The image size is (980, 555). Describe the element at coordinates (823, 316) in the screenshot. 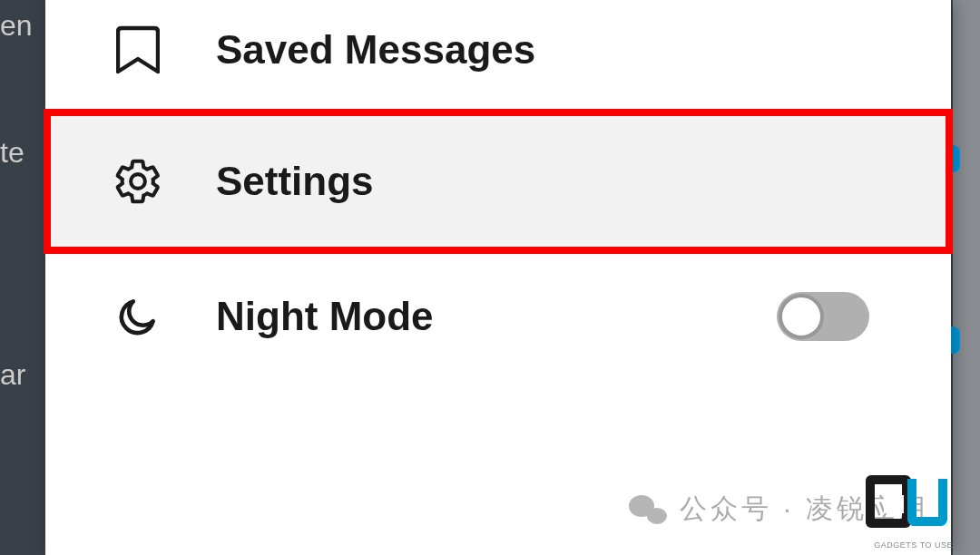

I see `night-mode-toggle` at that location.